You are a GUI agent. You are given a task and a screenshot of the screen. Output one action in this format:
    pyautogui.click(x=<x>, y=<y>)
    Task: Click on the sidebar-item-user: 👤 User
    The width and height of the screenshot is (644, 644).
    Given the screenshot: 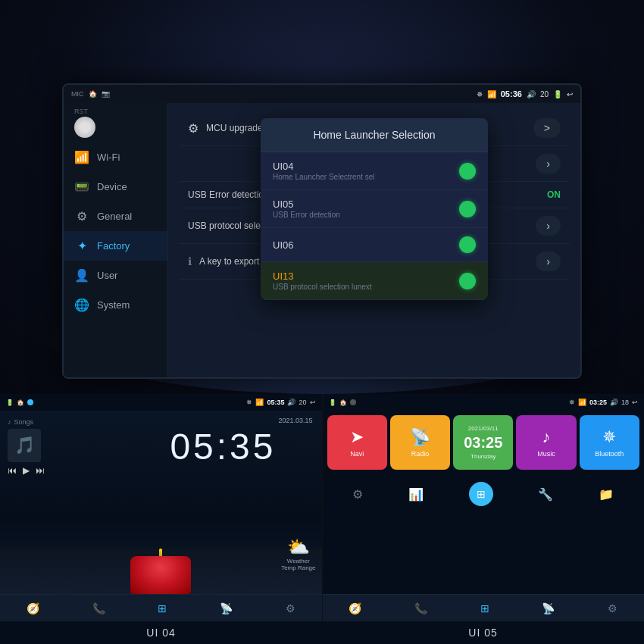 What is the action you would take?
    pyautogui.click(x=115, y=276)
    